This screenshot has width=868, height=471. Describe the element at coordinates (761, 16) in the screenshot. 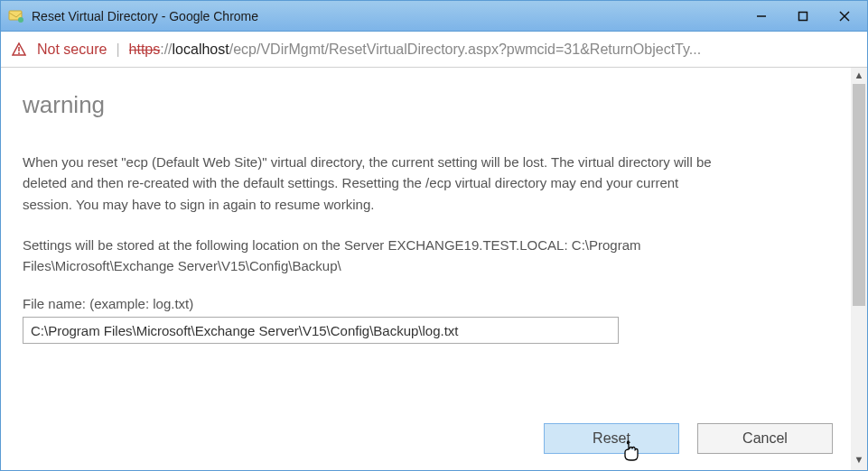

I see `minimize-button` at that location.